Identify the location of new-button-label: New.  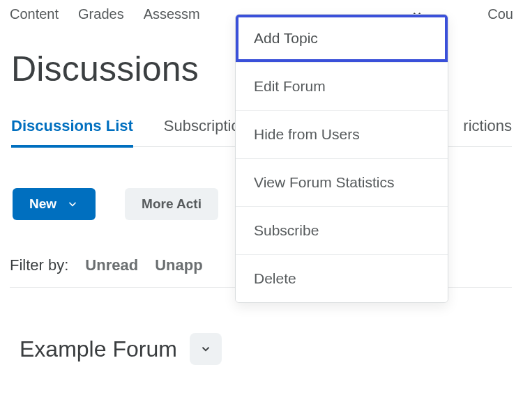
(43, 204).